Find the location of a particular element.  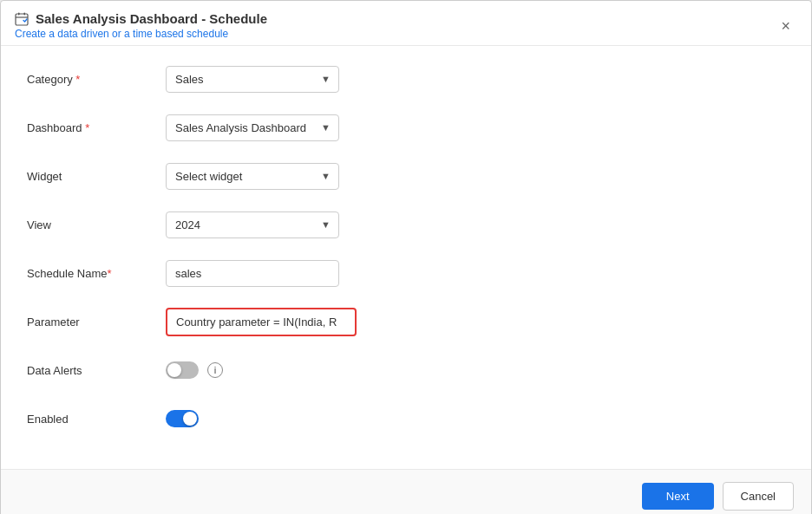

schedule-icon is located at coordinates (22, 19).